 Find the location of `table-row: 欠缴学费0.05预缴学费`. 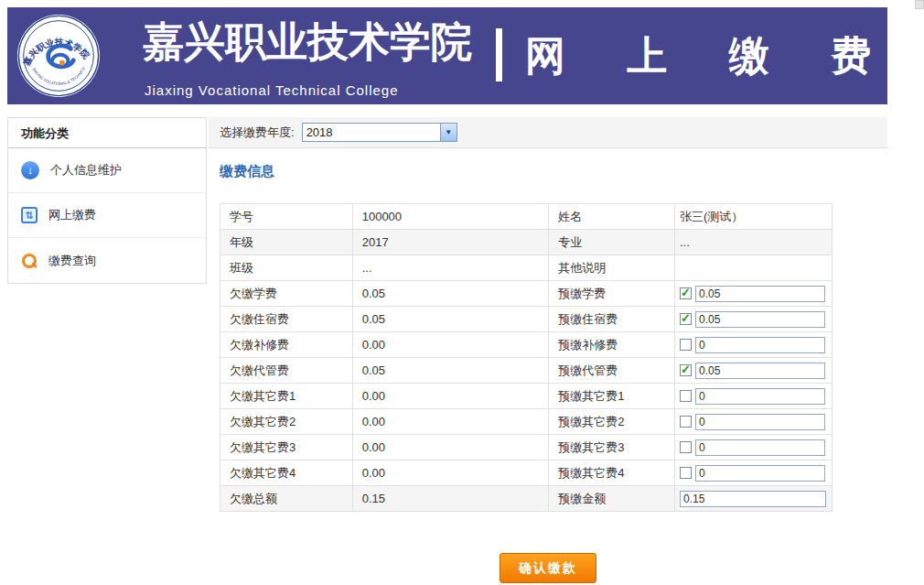

table-row: 欠缴学费0.05预缴学费 is located at coordinates (527, 294).